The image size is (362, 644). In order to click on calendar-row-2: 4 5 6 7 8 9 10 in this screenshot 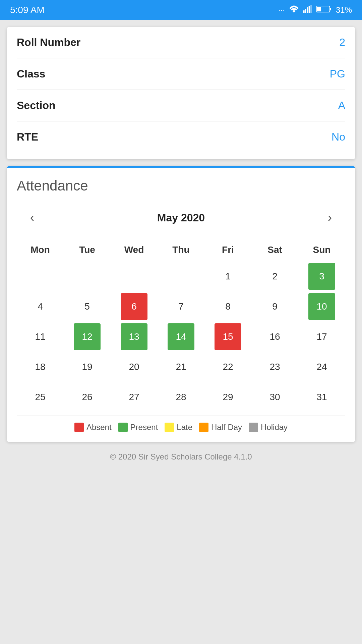, I will do `click(181, 307)`.